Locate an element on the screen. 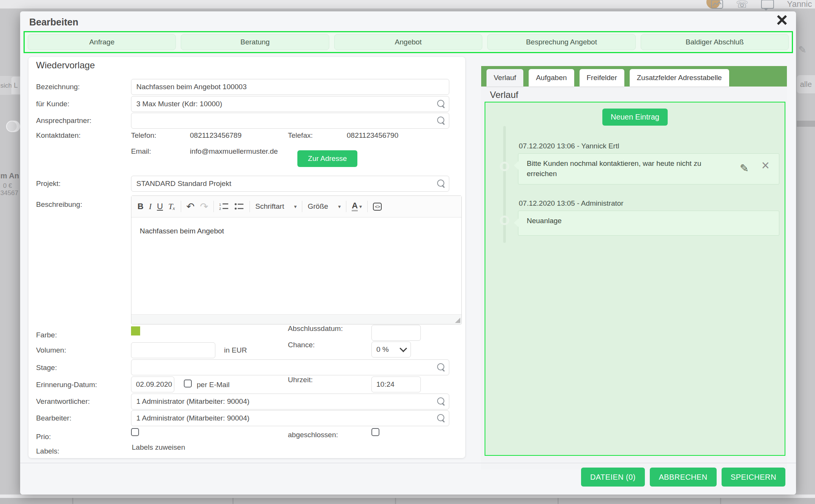 The image size is (815, 504). background-money-fragment: 0 € is located at coordinates (8, 186).